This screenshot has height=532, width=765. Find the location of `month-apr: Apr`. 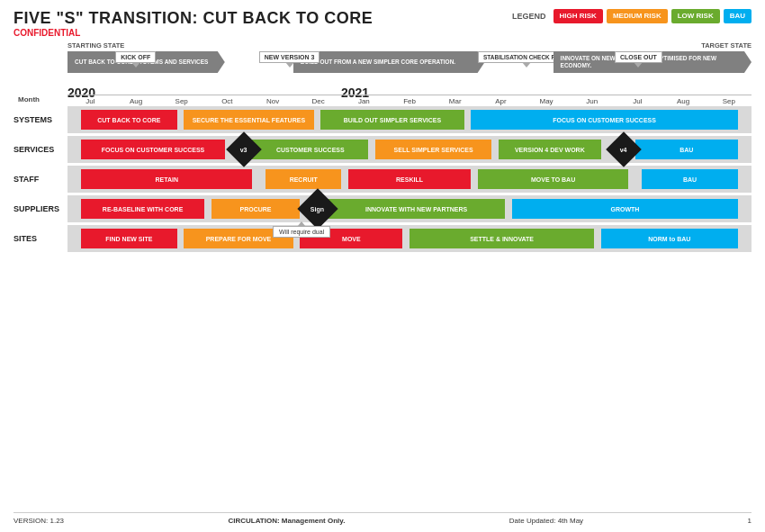

month-apr: Apr is located at coordinates (500, 101).